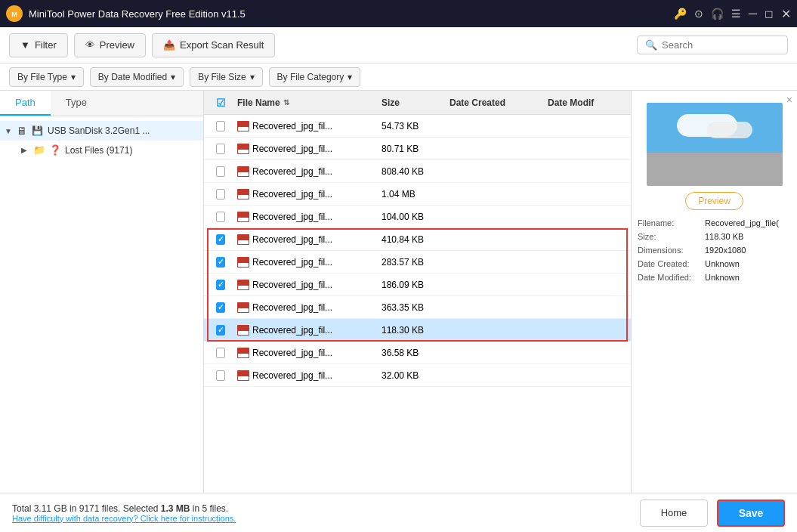 This screenshot has height=532, width=797. What do you see at coordinates (699, 14) in the screenshot?
I see `circle-icon: ⊙` at bounding box center [699, 14].